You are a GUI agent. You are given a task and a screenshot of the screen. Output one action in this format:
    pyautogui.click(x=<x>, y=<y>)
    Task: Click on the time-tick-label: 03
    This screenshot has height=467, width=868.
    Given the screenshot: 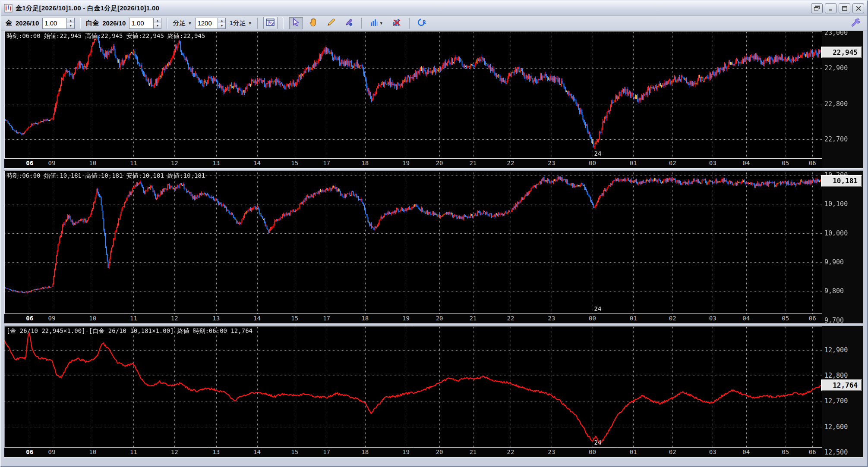 What is the action you would take?
    pyautogui.click(x=713, y=163)
    